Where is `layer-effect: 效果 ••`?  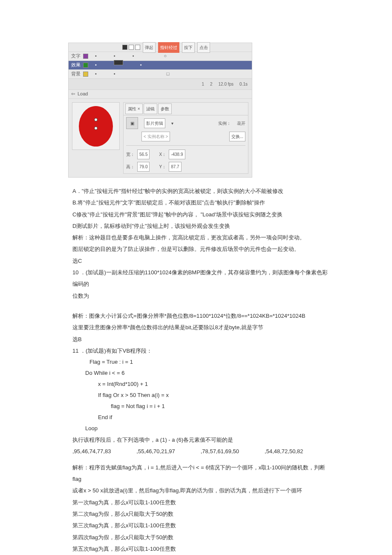 layer-effect: 效果 •• is located at coordinates (160, 66).